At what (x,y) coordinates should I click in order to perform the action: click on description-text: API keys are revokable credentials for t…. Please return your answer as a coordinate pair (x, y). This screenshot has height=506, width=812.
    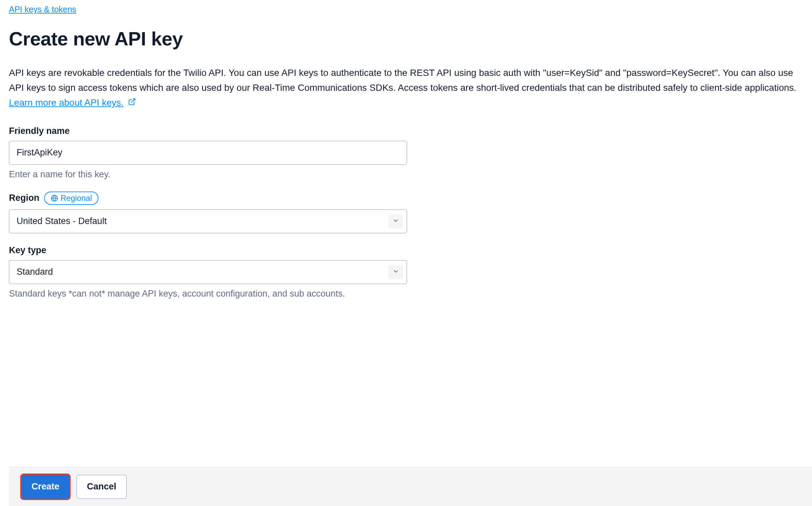
    Looking at the image, I should click on (403, 80).